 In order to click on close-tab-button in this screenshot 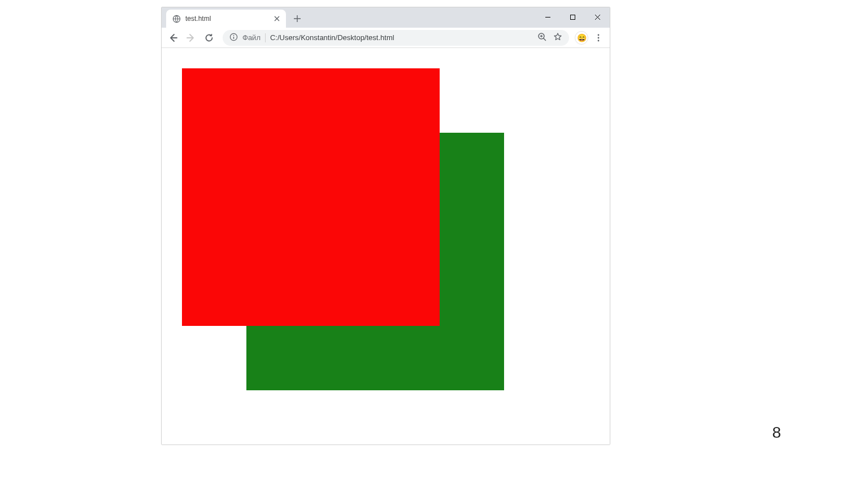, I will do `click(277, 19)`.